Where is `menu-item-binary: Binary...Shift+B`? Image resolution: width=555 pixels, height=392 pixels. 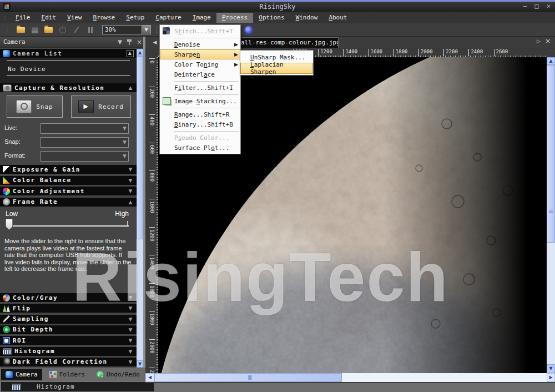
menu-item-binary: Binary...Shift+B is located at coordinates (200, 124).